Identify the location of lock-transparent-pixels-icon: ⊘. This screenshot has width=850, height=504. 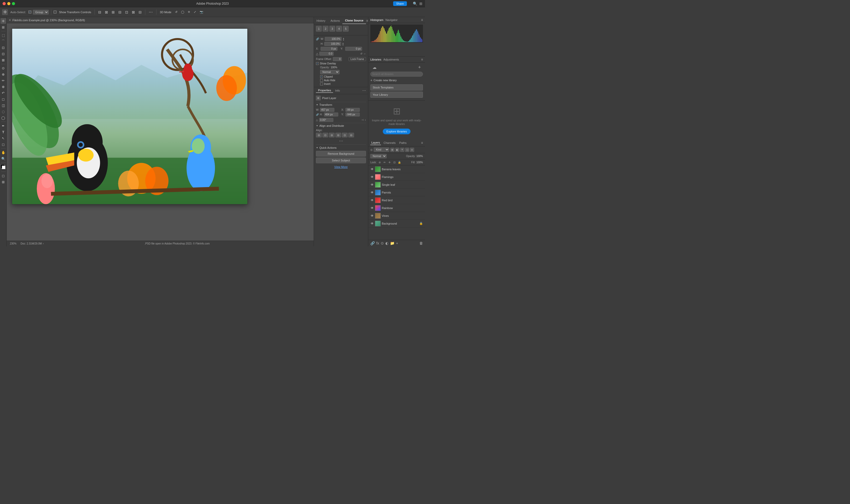
(380, 162).